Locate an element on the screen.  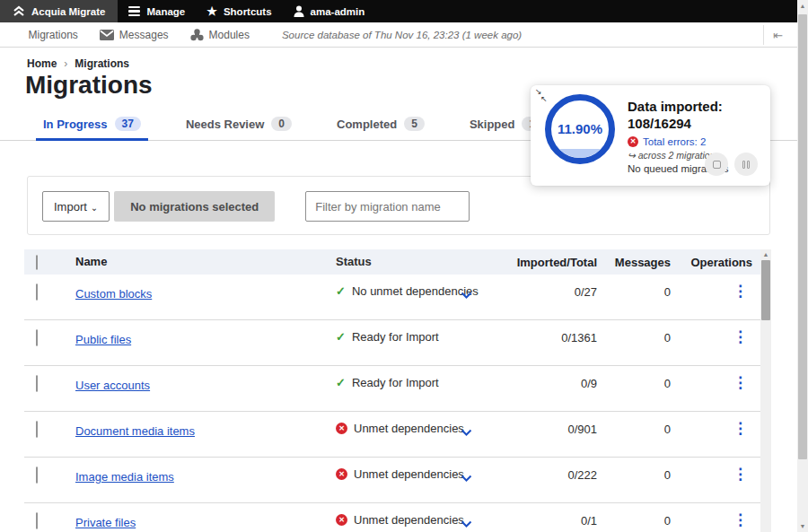
toolbar-collapse-button: ⇤ is located at coordinates (777, 35).